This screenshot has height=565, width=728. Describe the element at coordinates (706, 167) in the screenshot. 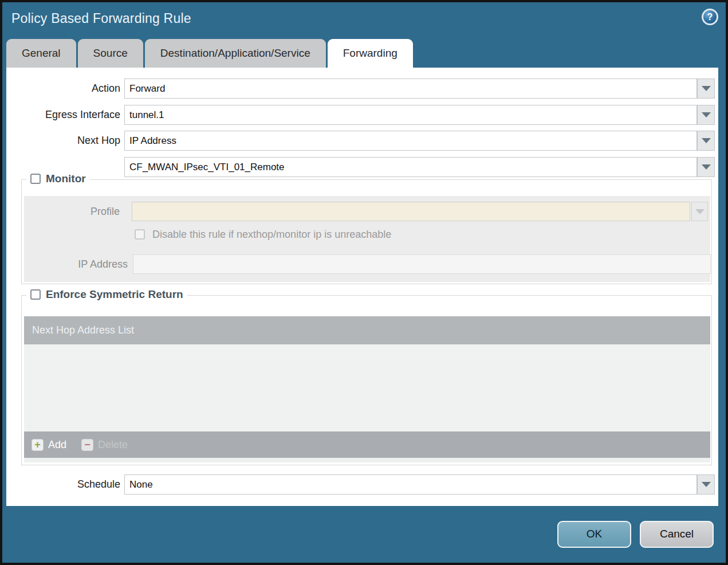

I see `next-hop-address-dropdown-button` at that location.